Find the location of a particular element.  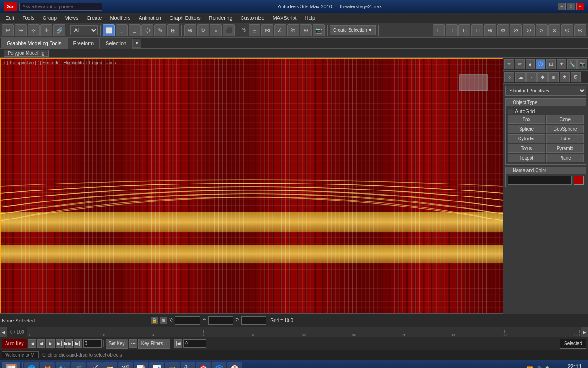

rp-cube-icon: ⬡ is located at coordinates (540, 64).